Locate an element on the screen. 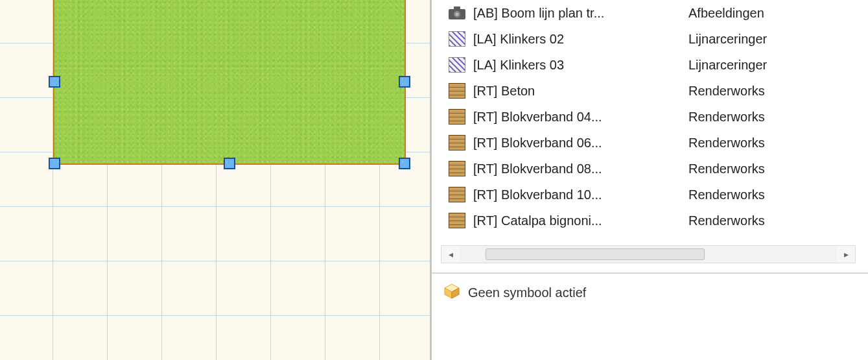 The height and width of the screenshot is (360, 868). list-item-type: Afbeeldingen is located at coordinates (772, 13).